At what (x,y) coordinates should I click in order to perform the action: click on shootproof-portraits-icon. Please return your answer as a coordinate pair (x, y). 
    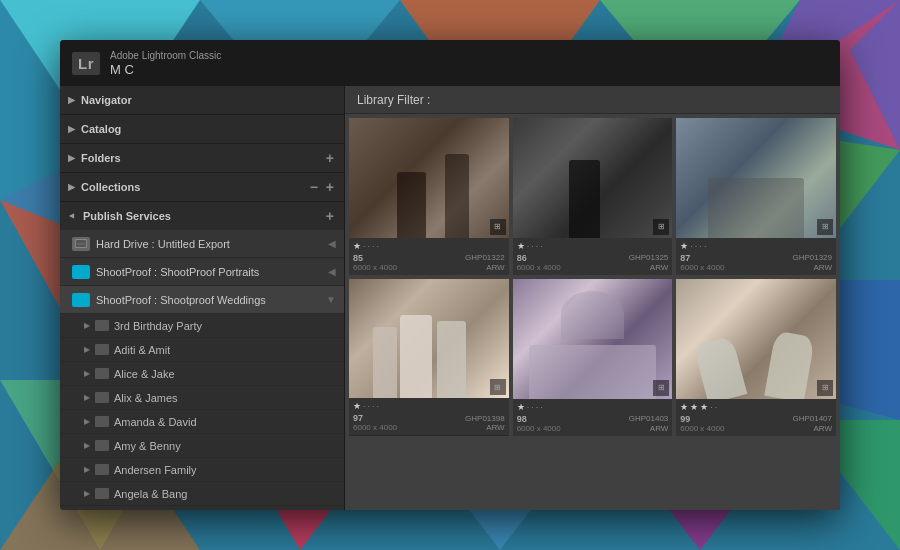
    Looking at the image, I should click on (81, 272).